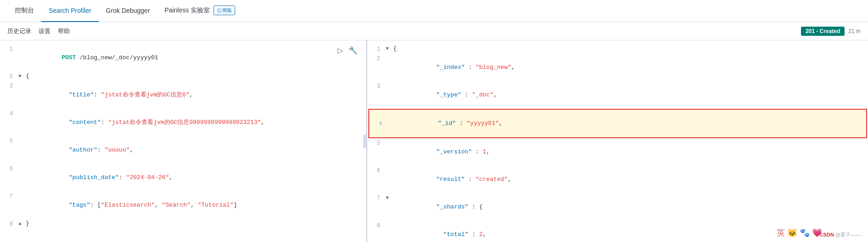 Image resolution: width=868 pixels, height=242 pixels. I want to click on code-line-7: 7 "tags": ["Elasticsearch", "Search", "T…, so click(183, 205).